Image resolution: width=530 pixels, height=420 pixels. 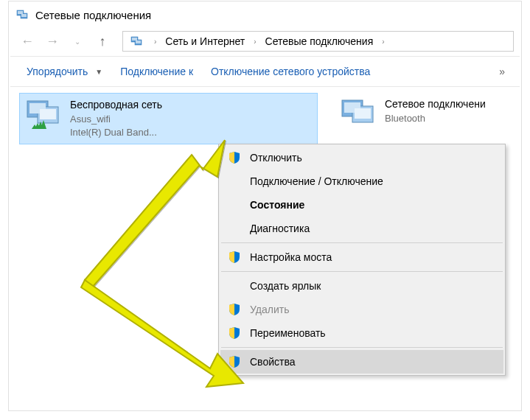 I want to click on menu-rename-label: Переименовать, so click(x=287, y=333).